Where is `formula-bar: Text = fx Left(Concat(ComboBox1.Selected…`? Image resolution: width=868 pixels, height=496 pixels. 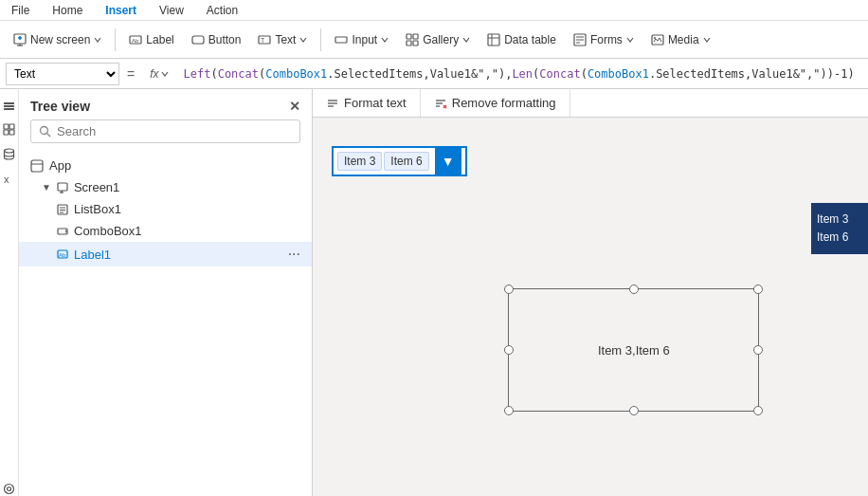 formula-bar: Text = fx Left(Concat(ComboBox1.Selected… is located at coordinates (434, 74).